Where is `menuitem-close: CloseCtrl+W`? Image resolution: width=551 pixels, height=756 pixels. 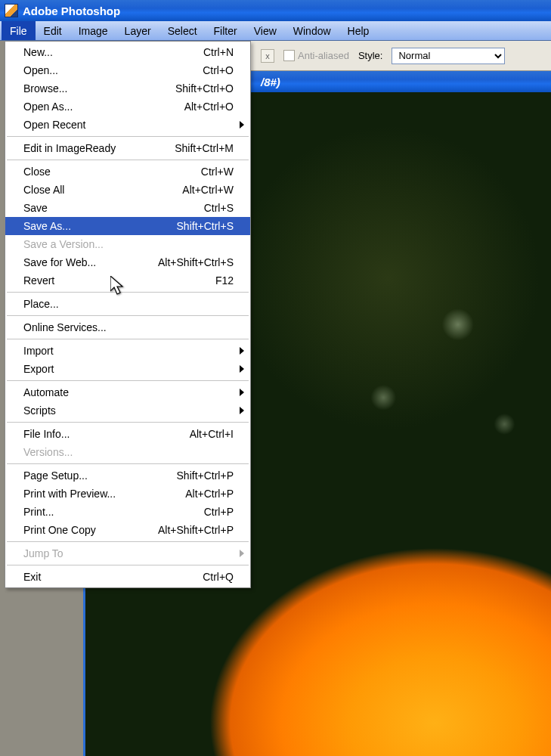 menuitem-close: CloseCtrl+W is located at coordinates (128, 172).